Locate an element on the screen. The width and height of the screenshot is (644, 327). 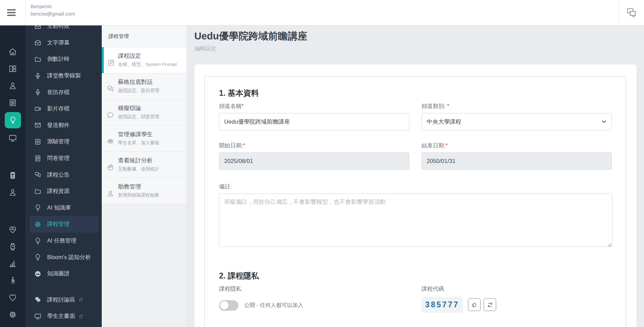
menu-item-label: 課程資源 is located at coordinates (58, 191).